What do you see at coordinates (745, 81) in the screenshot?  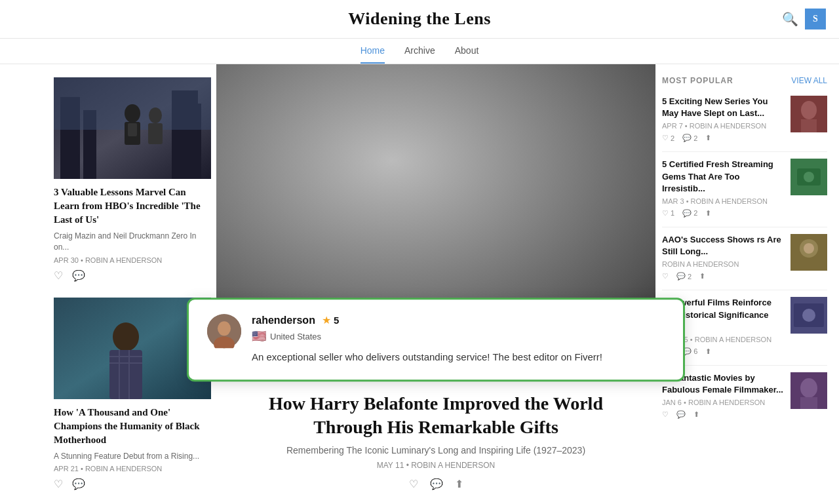 I see `popular-header: MOST POPULAR VIEW ALL` at bounding box center [745, 81].